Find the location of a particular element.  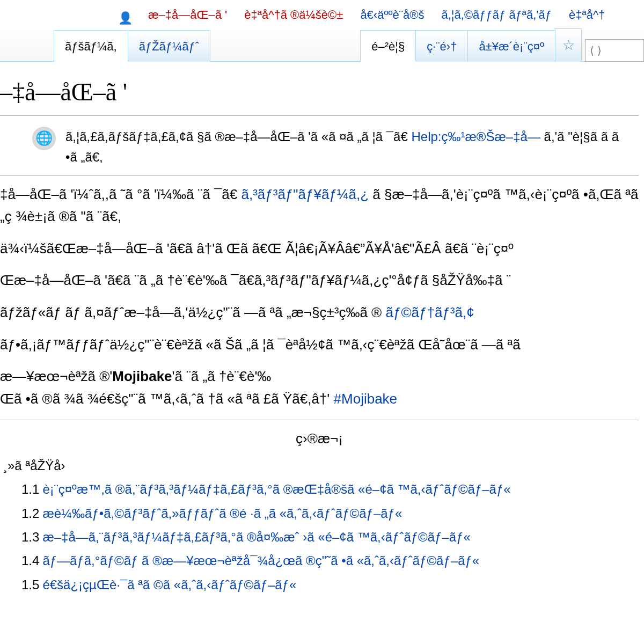

tab-edit: ç·¨é›† is located at coordinates (442, 46).